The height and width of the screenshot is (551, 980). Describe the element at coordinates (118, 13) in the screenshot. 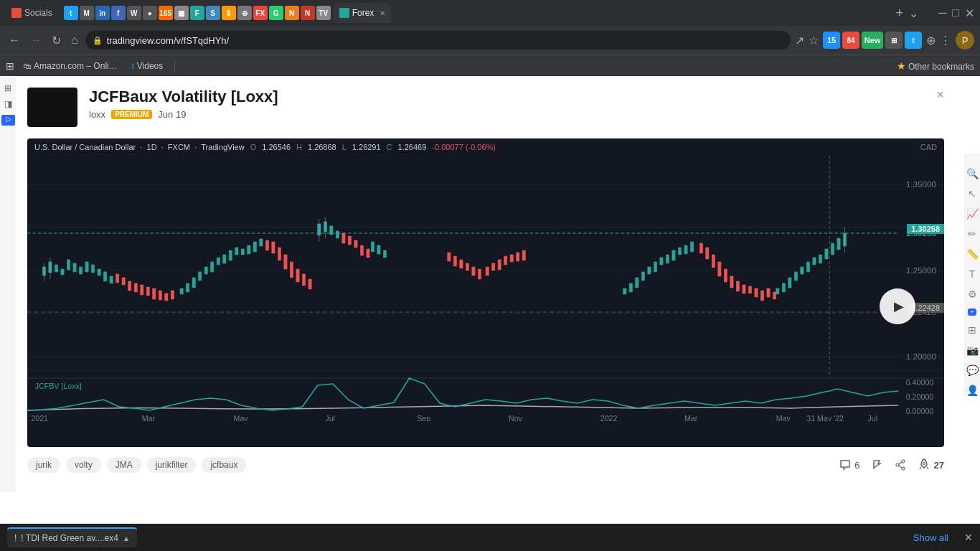

I see `ext-icon-fb: f` at that location.